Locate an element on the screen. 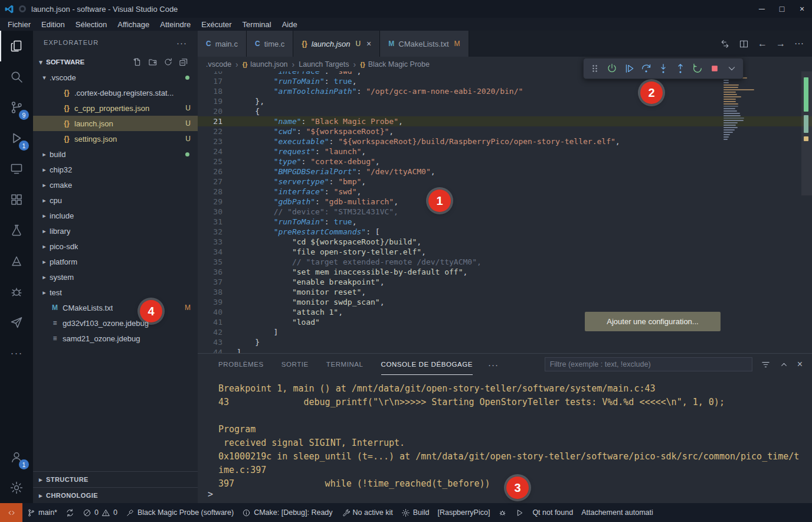 The width and height of the screenshot is (812, 522). tree-item-platform: ▸platform is located at coordinates (116, 262).